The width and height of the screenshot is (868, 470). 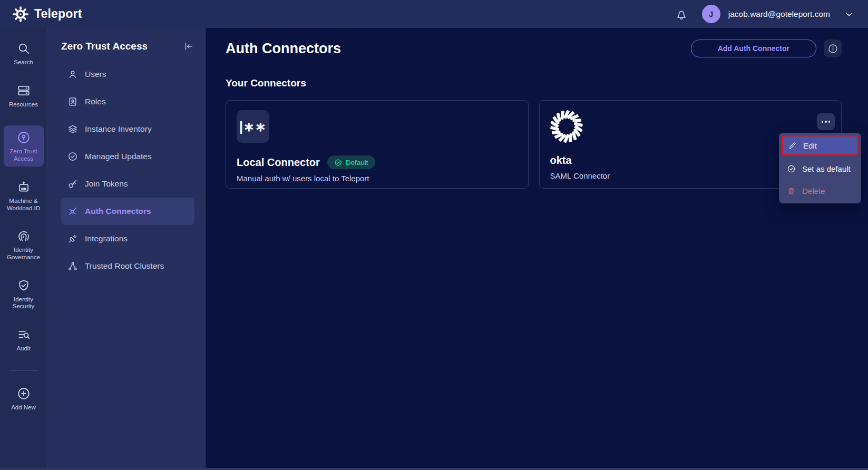 I want to click on rail-item-zero-trust-access: Zero Trust Access, so click(x=24, y=146).